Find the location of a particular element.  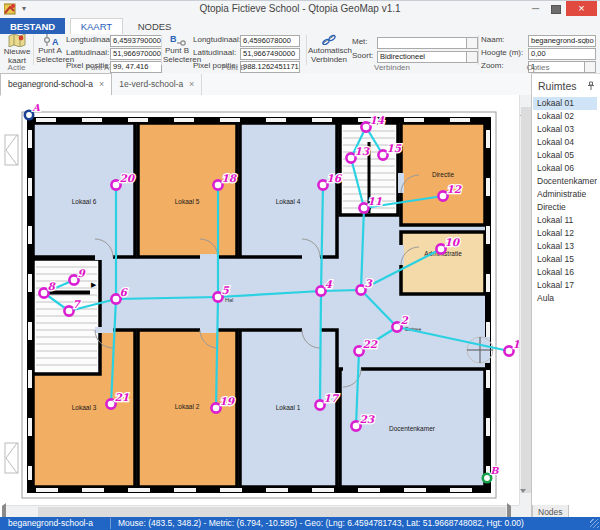

group-label-verbinden: Verbinden is located at coordinates (392, 68).